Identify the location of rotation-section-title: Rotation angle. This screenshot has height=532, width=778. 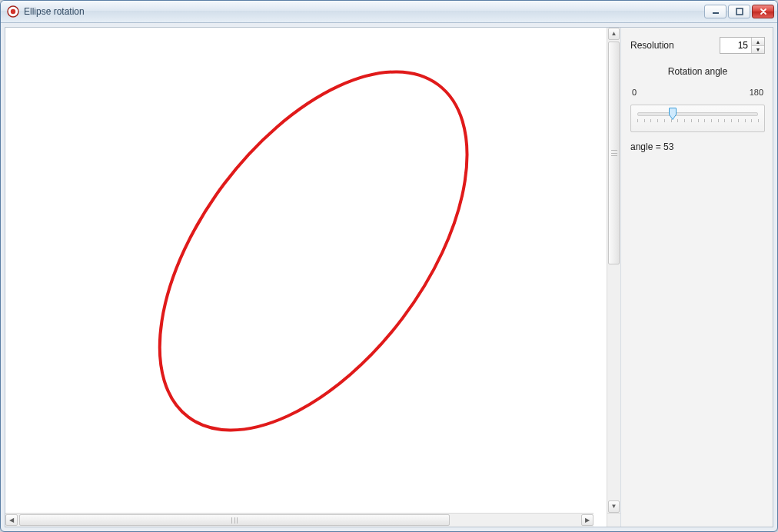
(698, 73).